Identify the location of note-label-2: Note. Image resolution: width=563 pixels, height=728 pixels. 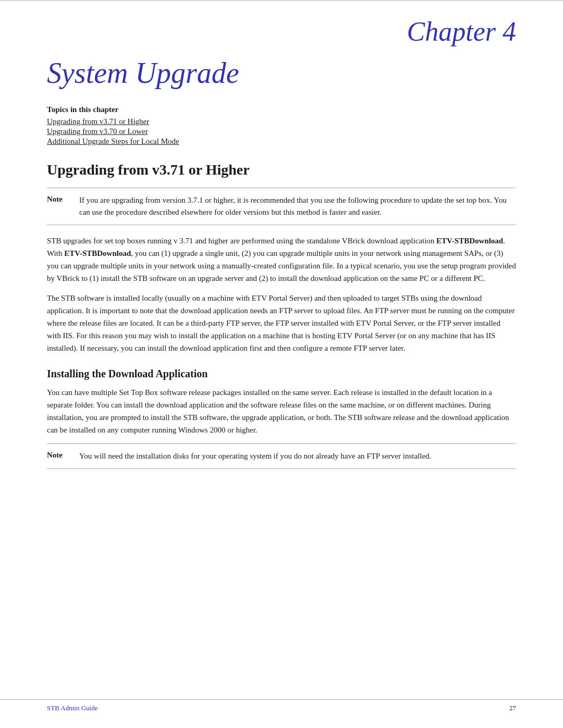
(59, 455).